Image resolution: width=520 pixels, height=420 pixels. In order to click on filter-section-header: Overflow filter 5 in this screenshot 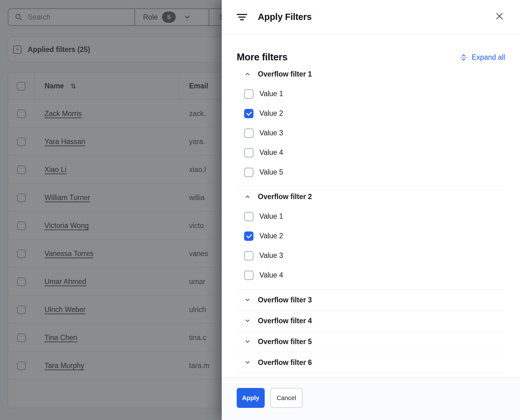, I will do `click(371, 342)`.